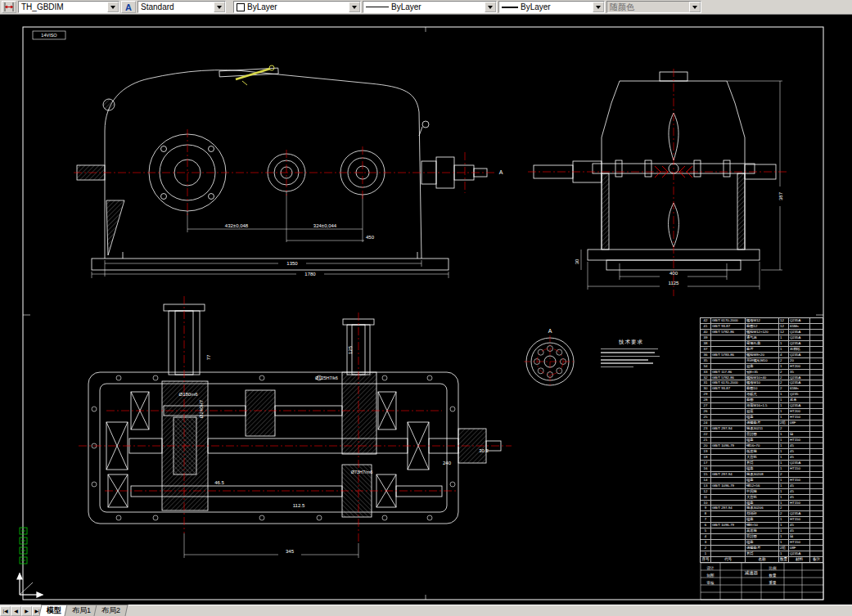  I want to click on parts-table-row: 19低速轴145, so click(761, 452).